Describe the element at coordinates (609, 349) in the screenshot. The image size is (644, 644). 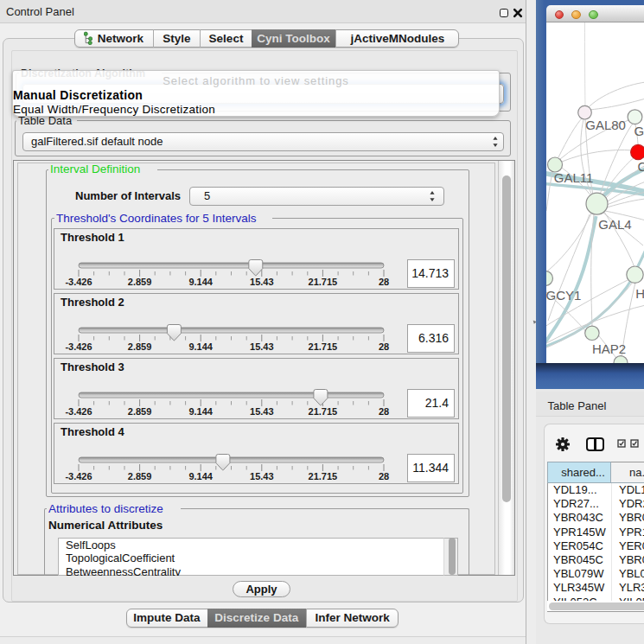
I see `svg-text: HAP2` at that location.